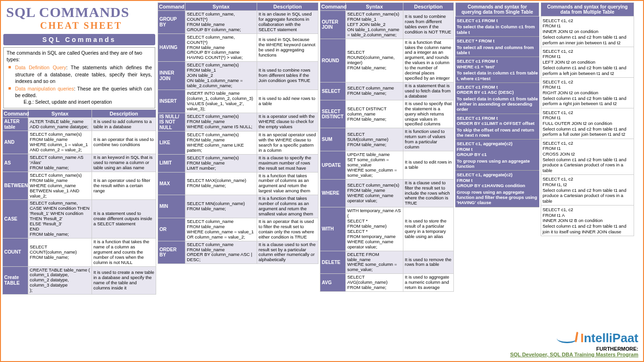 This screenshot has width=644, height=362. Describe the element at coordinates (16, 163) in the screenshot. I see `cmd-cell: AS` at that location.